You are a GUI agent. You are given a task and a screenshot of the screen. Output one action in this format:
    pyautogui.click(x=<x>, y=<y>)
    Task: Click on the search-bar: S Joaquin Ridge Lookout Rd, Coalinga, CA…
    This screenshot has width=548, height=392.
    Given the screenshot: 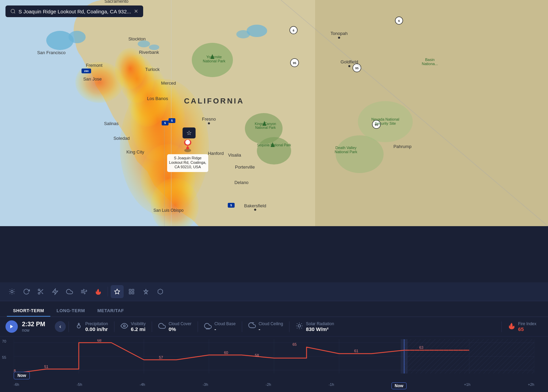 What is the action you would take?
    pyautogui.click(x=74, y=11)
    